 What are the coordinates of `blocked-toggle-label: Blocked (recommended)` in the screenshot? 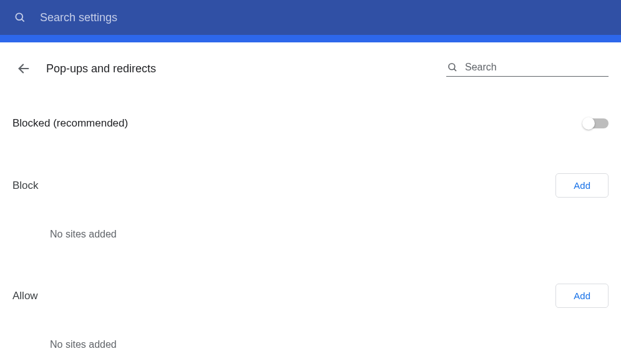 It's located at (70, 123).